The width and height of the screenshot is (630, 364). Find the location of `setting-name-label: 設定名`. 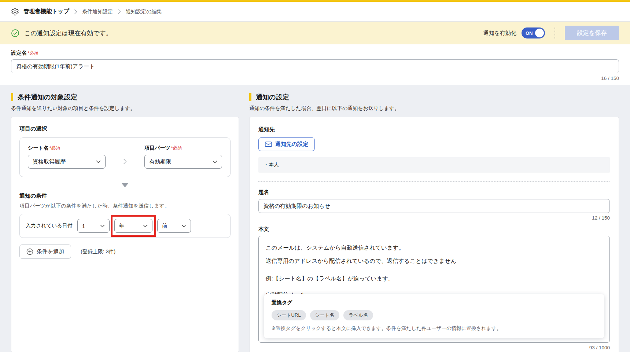

setting-name-label: 設定名 is located at coordinates (19, 53).